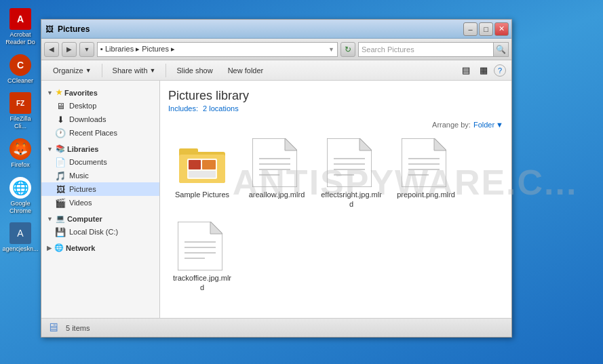  What do you see at coordinates (50, 93) in the screenshot?
I see `favorites-arrow: ▼` at bounding box center [50, 93].